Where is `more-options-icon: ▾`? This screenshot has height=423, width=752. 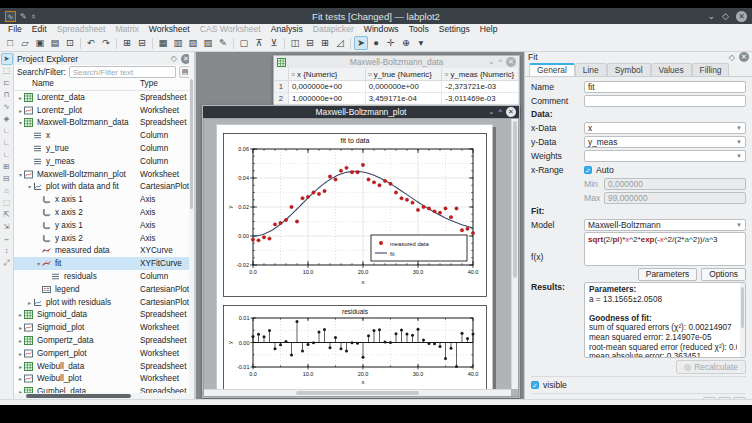
more-options-icon: ▾ is located at coordinates (421, 43).